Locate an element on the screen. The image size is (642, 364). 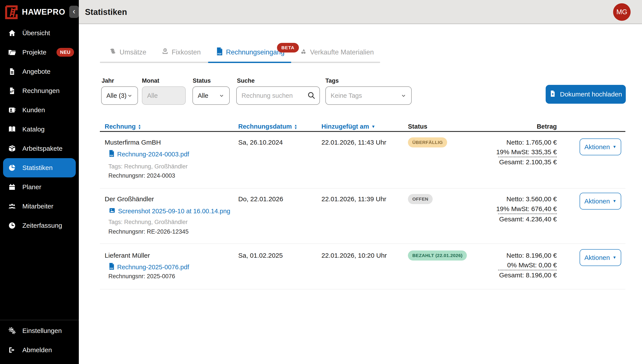
upload-document-button: Dokument hochladen is located at coordinates (586, 94).